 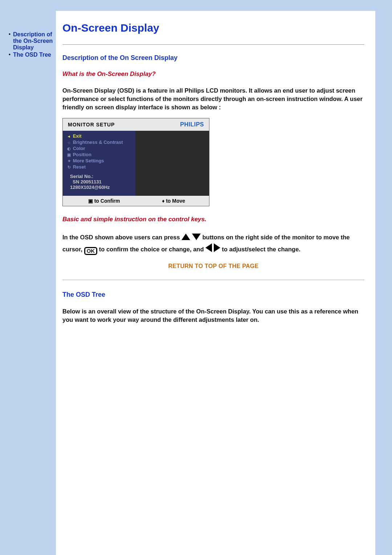 I want to click on osd-menu-exit: ◂ Exit, so click(x=101, y=136).